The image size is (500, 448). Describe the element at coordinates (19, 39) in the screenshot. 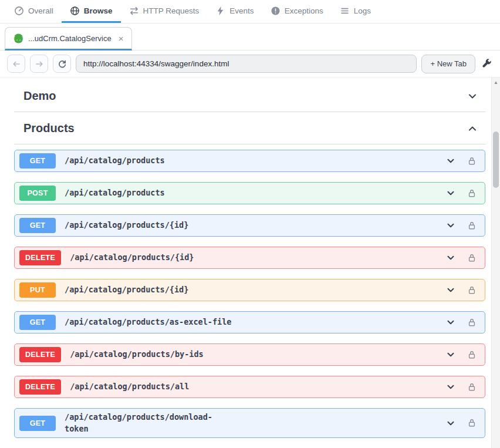

I see `swagger-icon: {..}` at that location.